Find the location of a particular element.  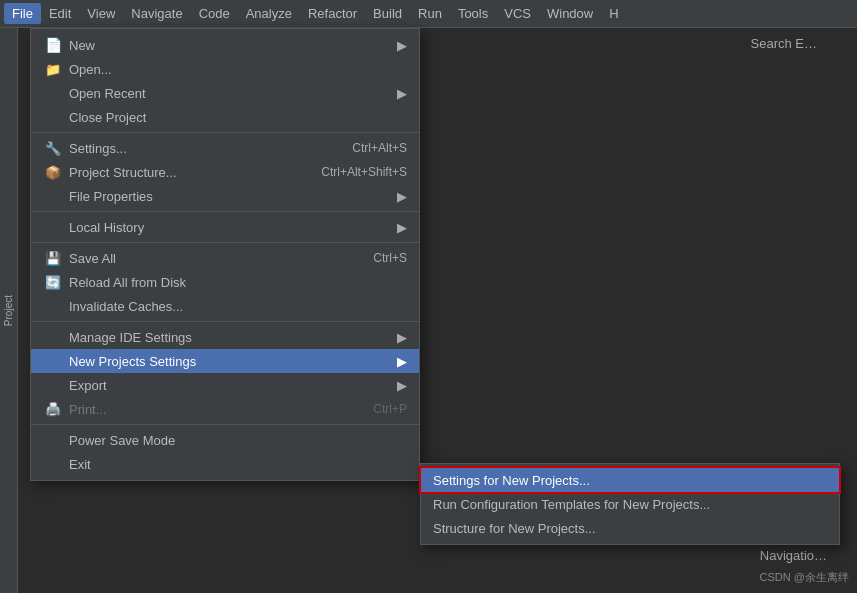

menu-item-file-properties: File Properties ▶ is located at coordinates (225, 196).